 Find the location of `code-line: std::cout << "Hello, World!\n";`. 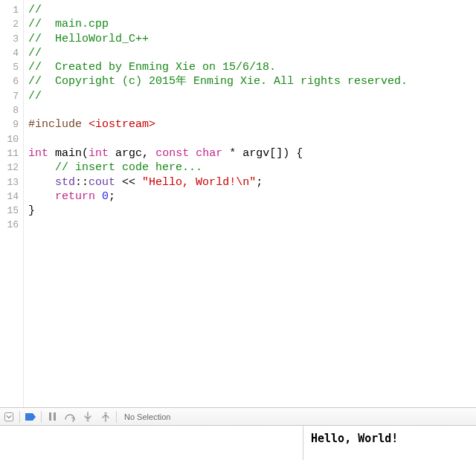

code-line: std::cout << "Hello, World!\n"; is located at coordinates (252, 183).